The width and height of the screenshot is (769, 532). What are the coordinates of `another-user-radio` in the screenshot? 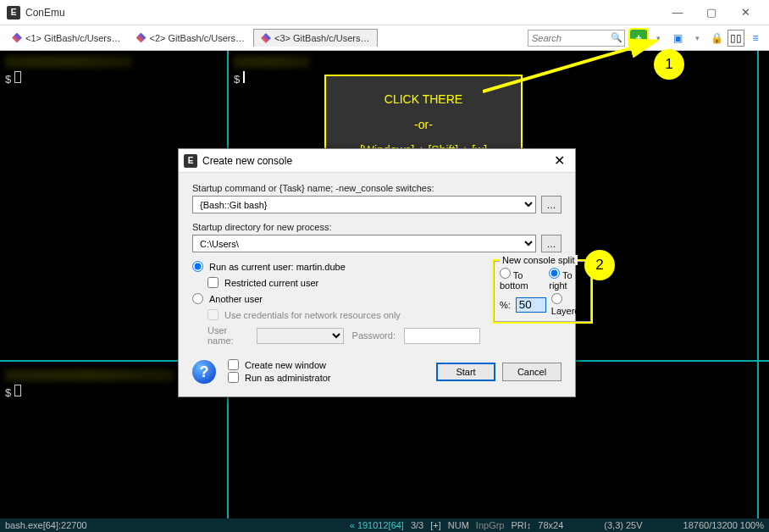 It's located at (198, 298).